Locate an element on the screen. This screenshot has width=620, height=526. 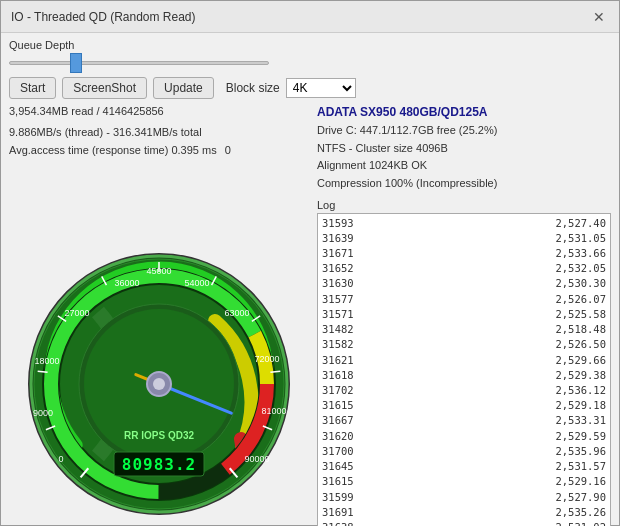
avg-access-row: Avg.access time (response time) 0.395 ms… is located at coordinates (159, 150).